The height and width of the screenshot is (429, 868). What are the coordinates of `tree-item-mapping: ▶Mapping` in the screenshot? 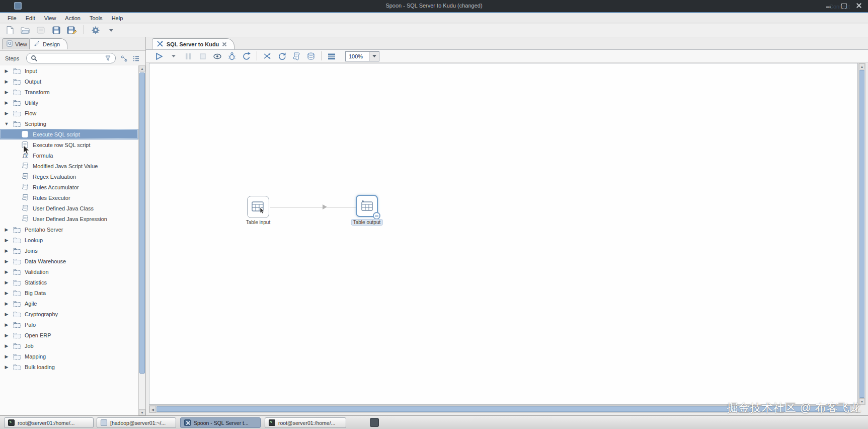 It's located at (69, 356).